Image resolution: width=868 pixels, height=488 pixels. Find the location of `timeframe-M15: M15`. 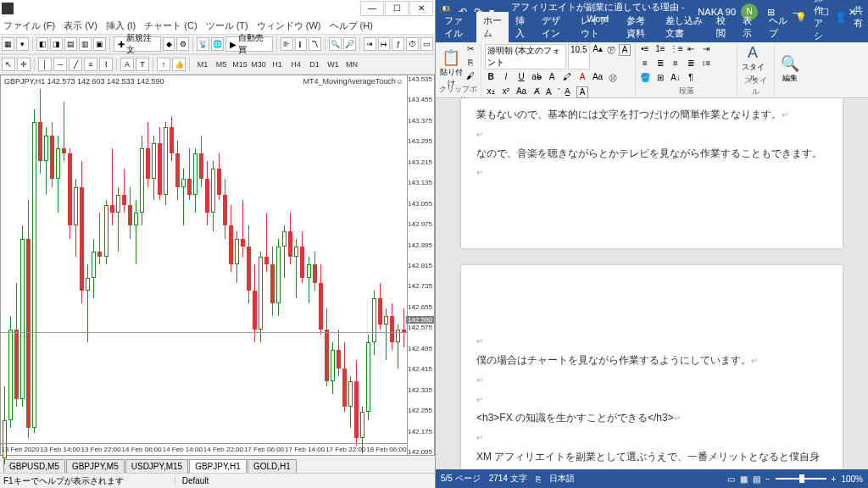

timeframe-M15: M15 is located at coordinates (240, 64).